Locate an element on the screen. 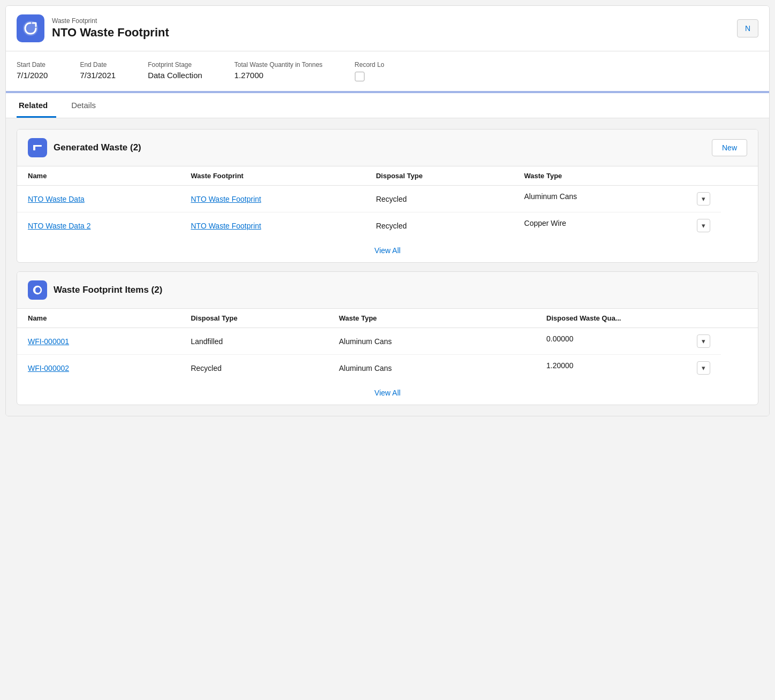 The image size is (775, 700). wfi-view-all-link: View All is located at coordinates (388, 393).